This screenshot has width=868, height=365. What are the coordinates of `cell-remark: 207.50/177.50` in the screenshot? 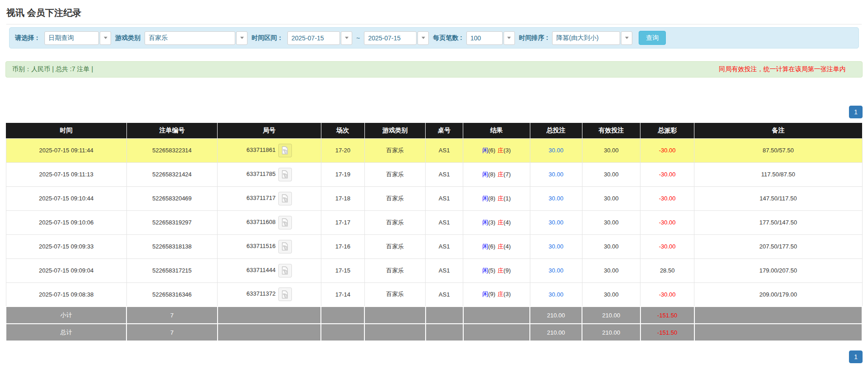 It's located at (778, 247).